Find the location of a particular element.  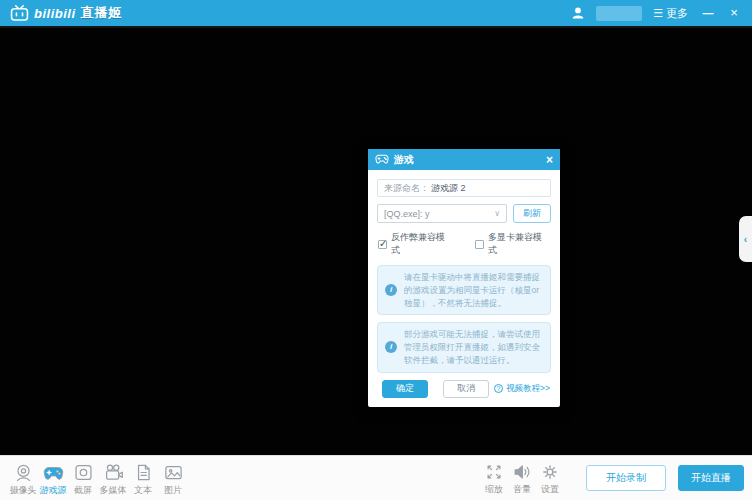

control-volume: 音量 is located at coordinates (522, 478).